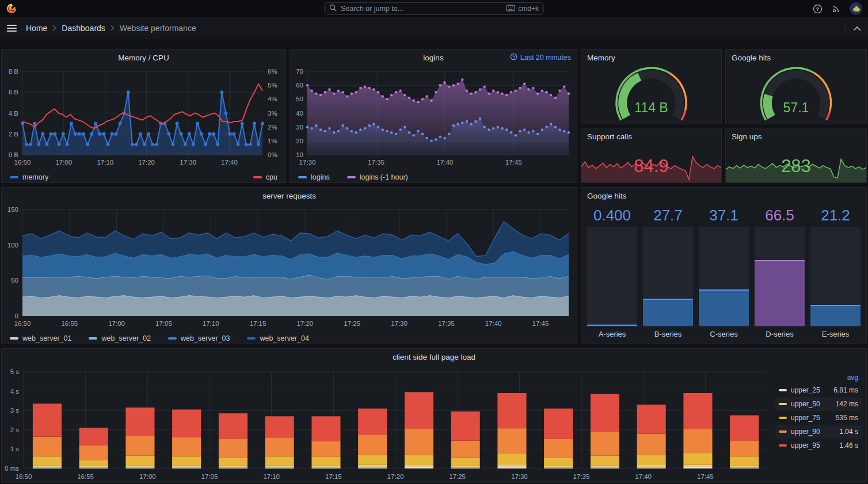 The width and height of the screenshot is (868, 484). I want to click on menu-icon, so click(12, 28).